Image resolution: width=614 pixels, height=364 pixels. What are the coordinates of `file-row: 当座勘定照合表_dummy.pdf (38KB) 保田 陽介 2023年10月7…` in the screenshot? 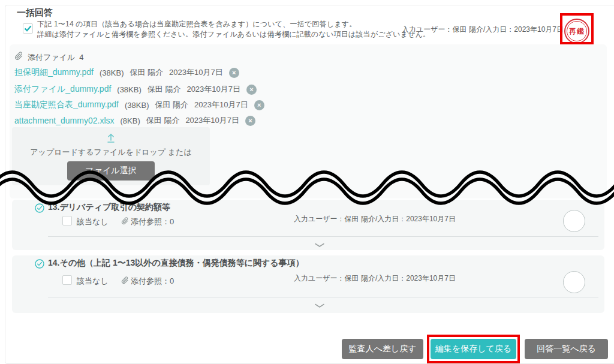 It's located at (139, 105).